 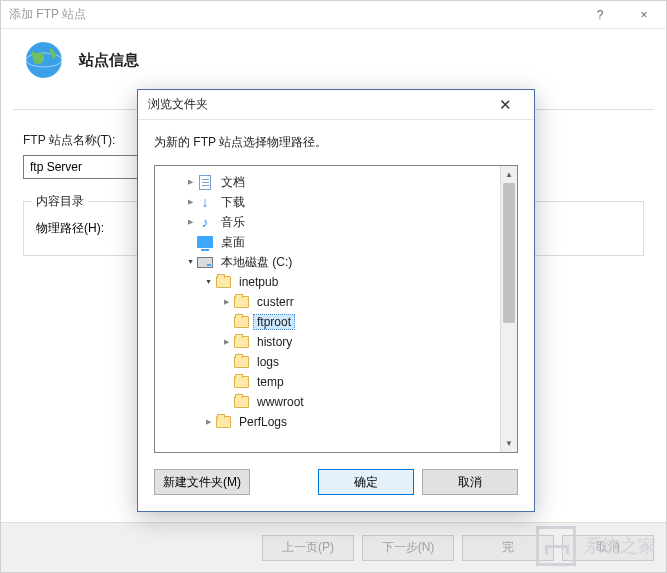 What do you see at coordinates (294, 14) in the screenshot?
I see `window-title: 添加 FTP 站点` at bounding box center [294, 14].